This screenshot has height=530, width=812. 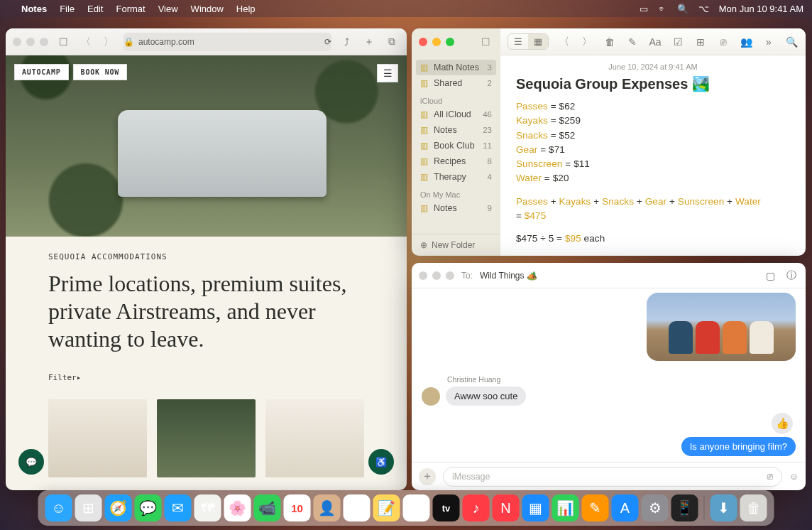 What do you see at coordinates (653, 178) in the screenshot?
I see `math-line: Water = $20` at bounding box center [653, 178].